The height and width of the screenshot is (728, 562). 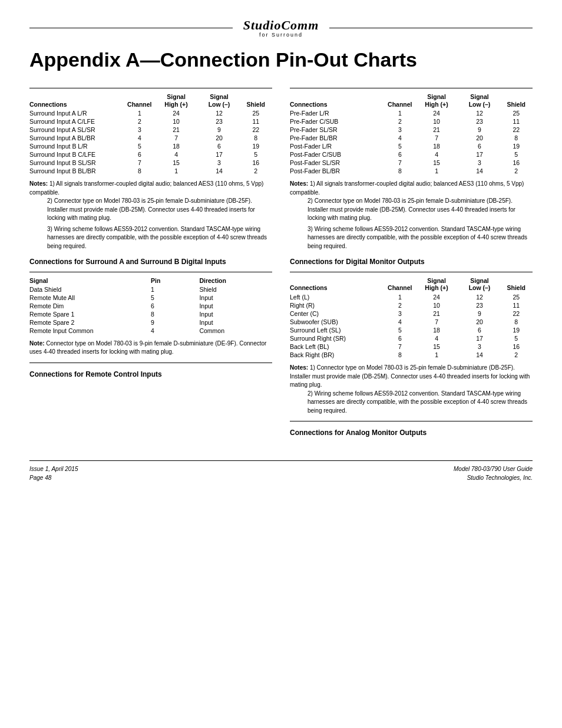 I want to click on table-row: Post-Fader C/SUB64175, so click(x=411, y=154).